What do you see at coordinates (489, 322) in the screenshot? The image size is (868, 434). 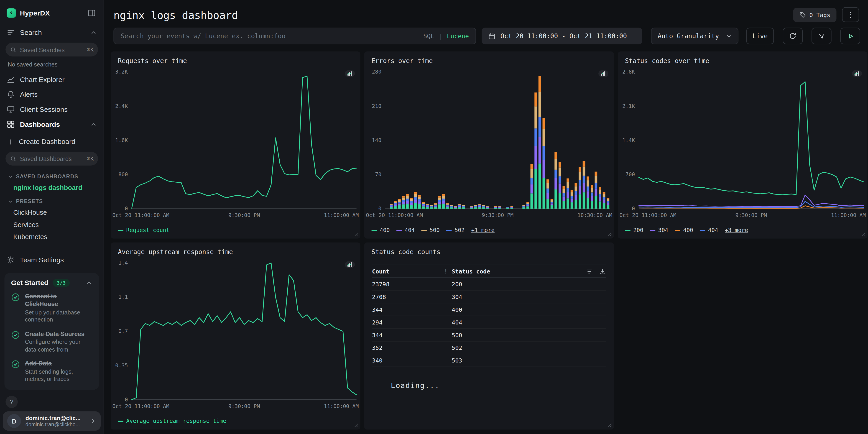 I see `table-row: 294404` at bounding box center [489, 322].